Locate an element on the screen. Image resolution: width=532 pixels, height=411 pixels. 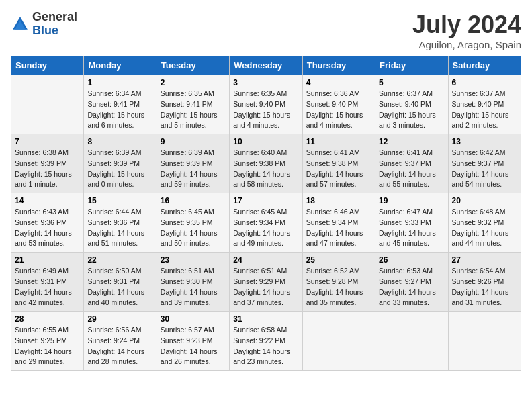
logo-blue-text: Blue is located at coordinates (55, 31).